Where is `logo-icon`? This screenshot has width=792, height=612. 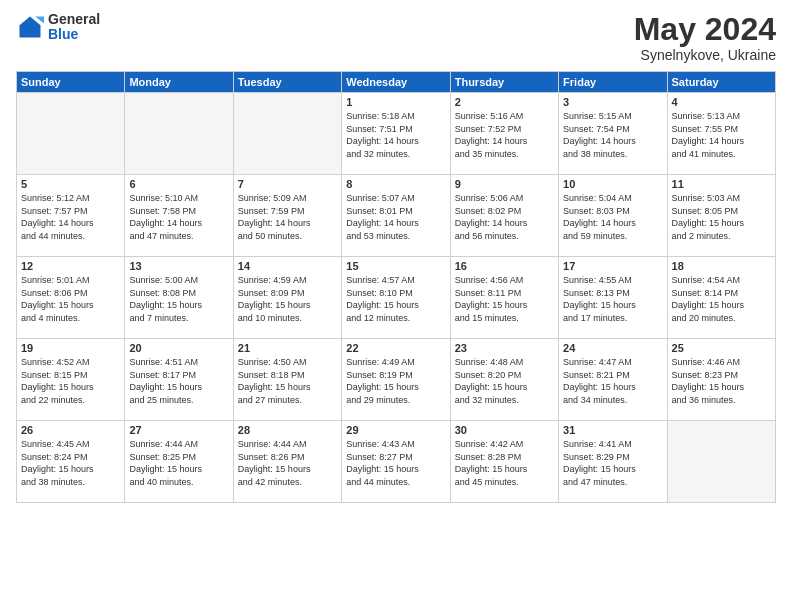 logo-icon is located at coordinates (30, 27).